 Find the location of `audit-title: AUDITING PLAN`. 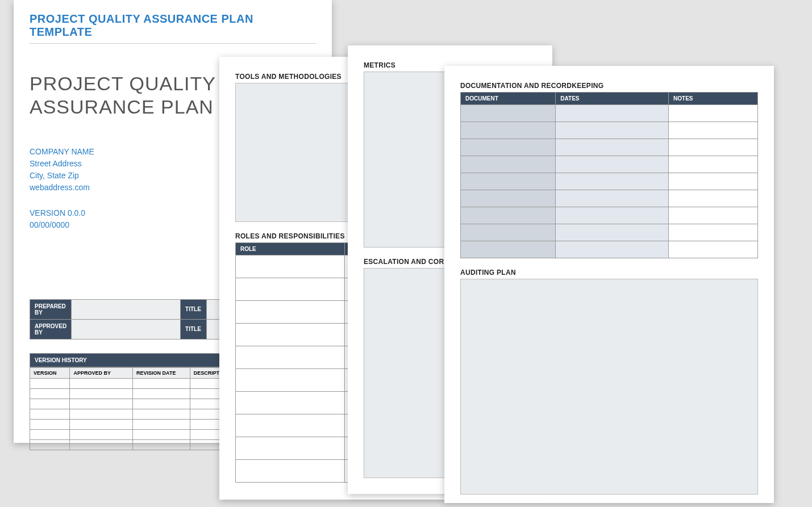

audit-title: AUDITING PLAN is located at coordinates (609, 273).